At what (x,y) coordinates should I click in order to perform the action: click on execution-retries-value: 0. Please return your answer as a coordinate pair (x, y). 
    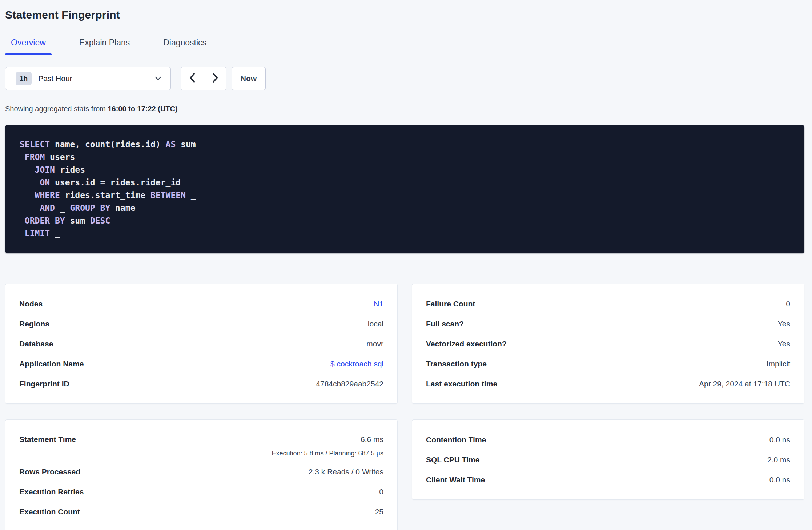
    Looking at the image, I should click on (381, 492).